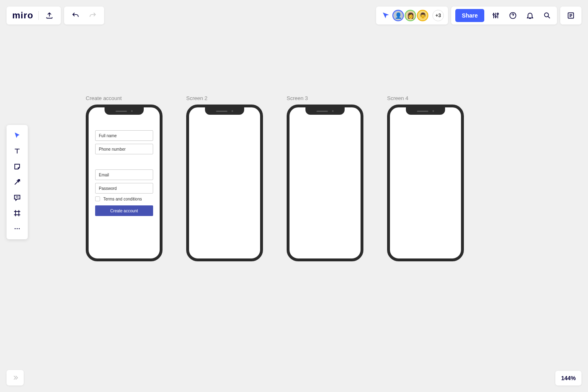  What do you see at coordinates (15, 378) in the screenshot?
I see `chevron-right-icon` at bounding box center [15, 378].